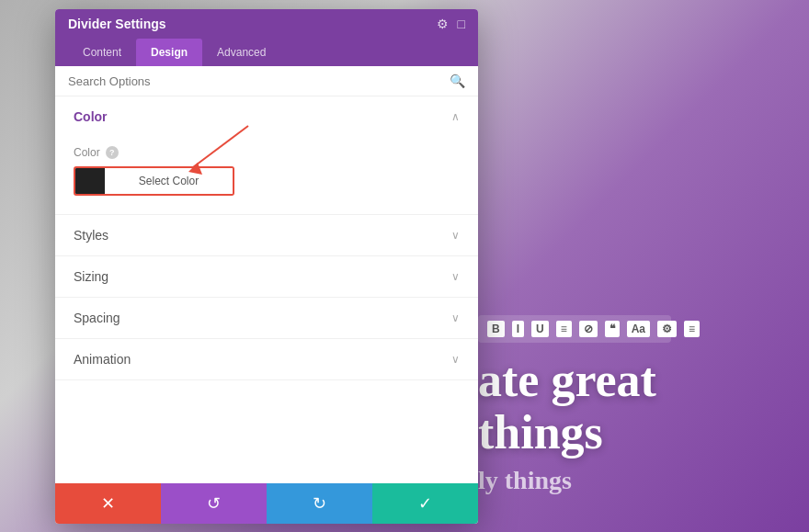  Describe the element at coordinates (625, 481) in the screenshot. I see `hero-text-line2: ly things` at that location.